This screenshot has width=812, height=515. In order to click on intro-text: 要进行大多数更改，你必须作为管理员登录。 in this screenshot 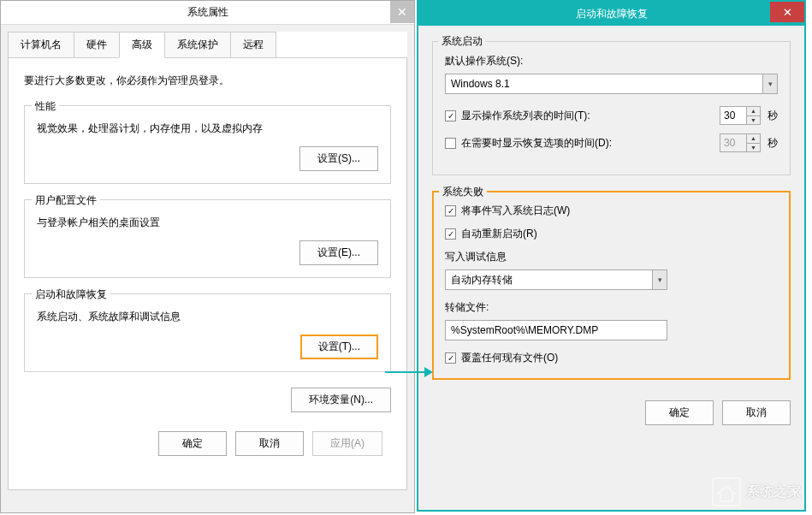, I will do `click(207, 80)`.